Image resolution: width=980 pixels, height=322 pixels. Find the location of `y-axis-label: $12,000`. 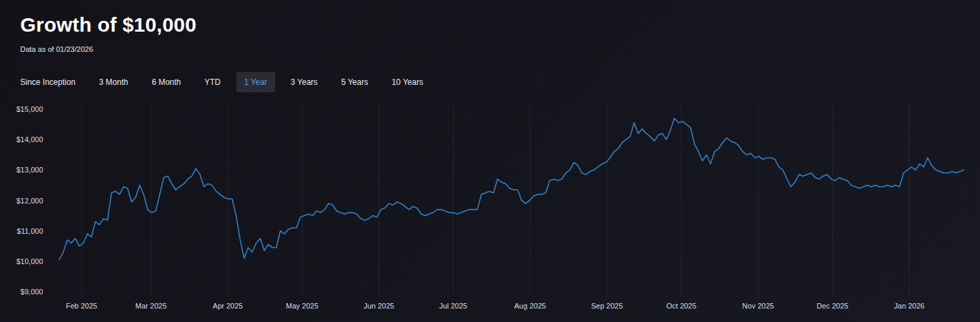

y-axis-label: $12,000 is located at coordinates (30, 201).